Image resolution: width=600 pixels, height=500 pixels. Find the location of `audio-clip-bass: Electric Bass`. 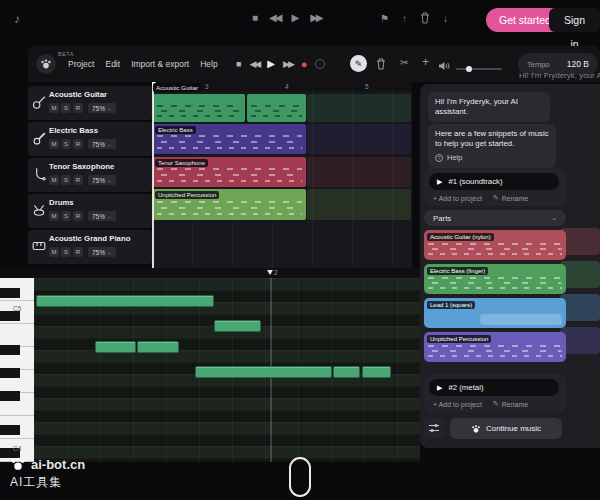

audio-clip-bass: Electric Bass is located at coordinates (230, 139).